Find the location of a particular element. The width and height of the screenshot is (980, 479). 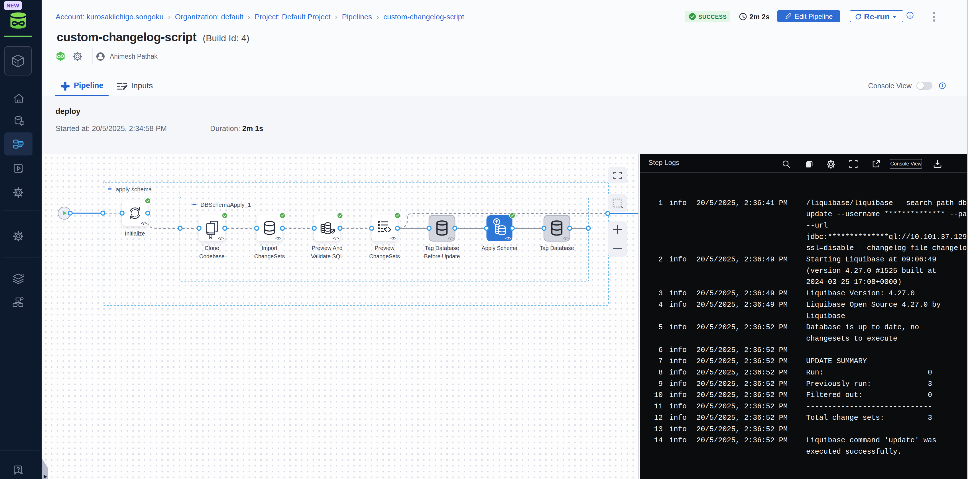

svg-text: Before Update is located at coordinates (442, 256).